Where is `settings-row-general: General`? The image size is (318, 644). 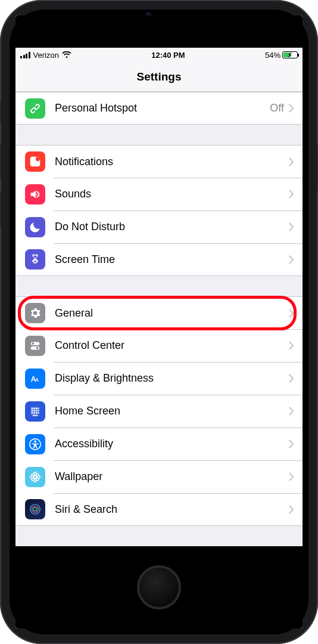 settings-row-general: General is located at coordinates (159, 312).